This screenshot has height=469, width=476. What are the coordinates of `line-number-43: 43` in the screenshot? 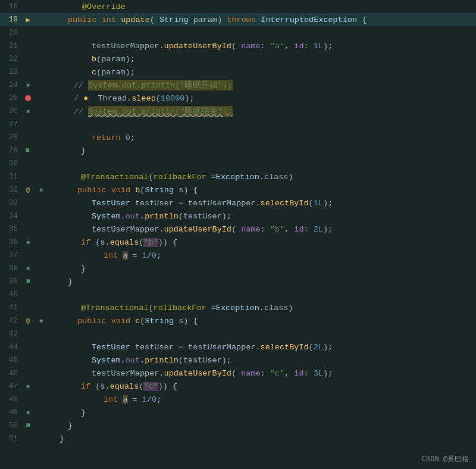 It's located at (11, 334).